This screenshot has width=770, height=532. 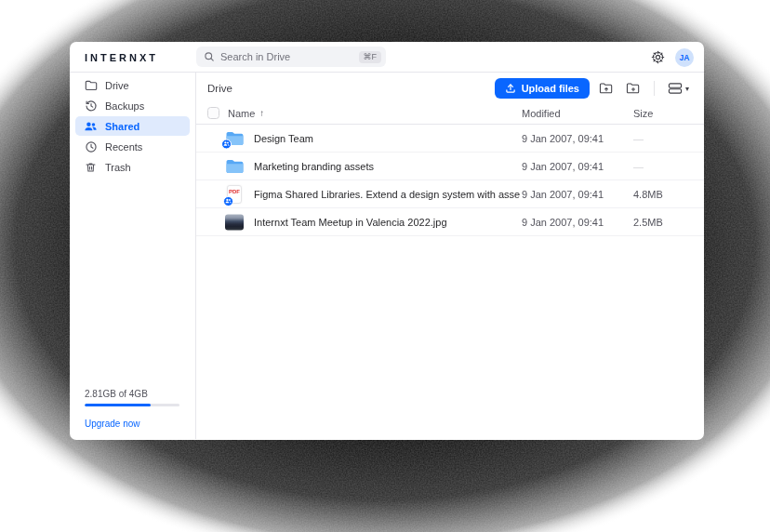 What do you see at coordinates (658, 58) in the screenshot?
I see `settings-gear-icon` at bounding box center [658, 58].